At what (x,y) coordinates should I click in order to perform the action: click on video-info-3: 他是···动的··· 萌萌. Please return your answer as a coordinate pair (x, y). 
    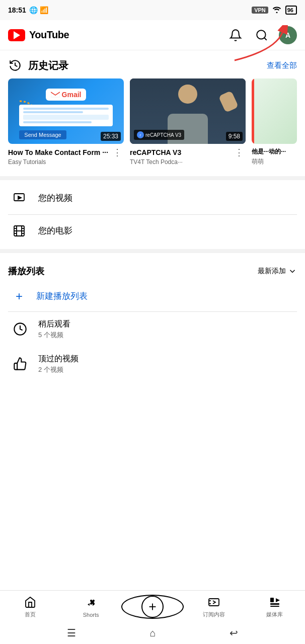
    Looking at the image, I should click on (274, 155).